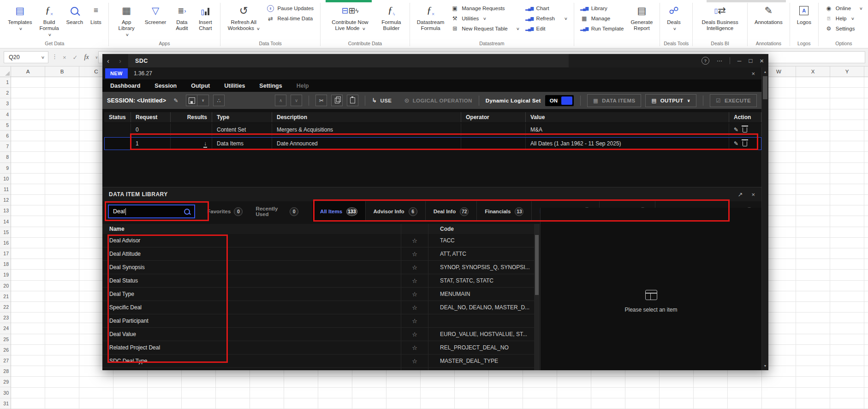 The width and height of the screenshot is (868, 409). I want to click on insert-chart-button: Insert Chart, so click(205, 18).